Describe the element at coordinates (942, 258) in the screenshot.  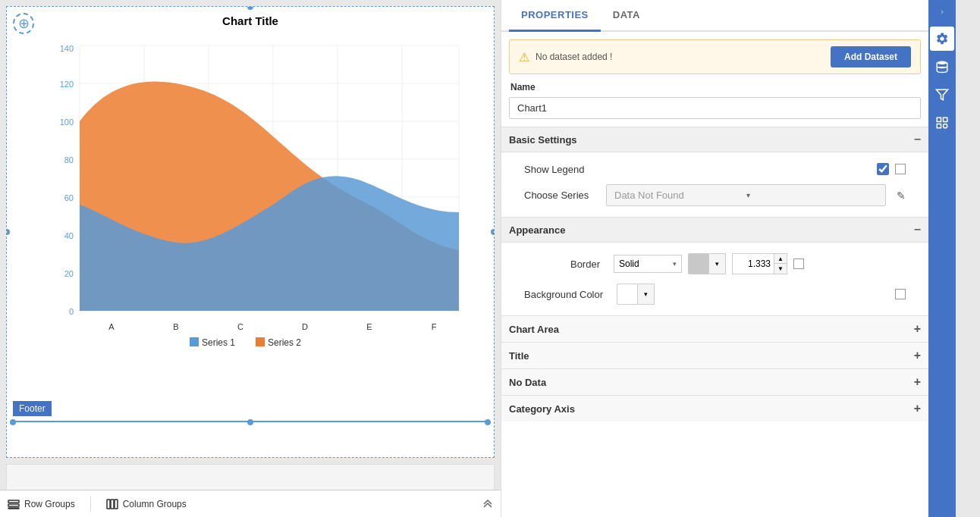
I see `sidebar-icons: ›` at that location.